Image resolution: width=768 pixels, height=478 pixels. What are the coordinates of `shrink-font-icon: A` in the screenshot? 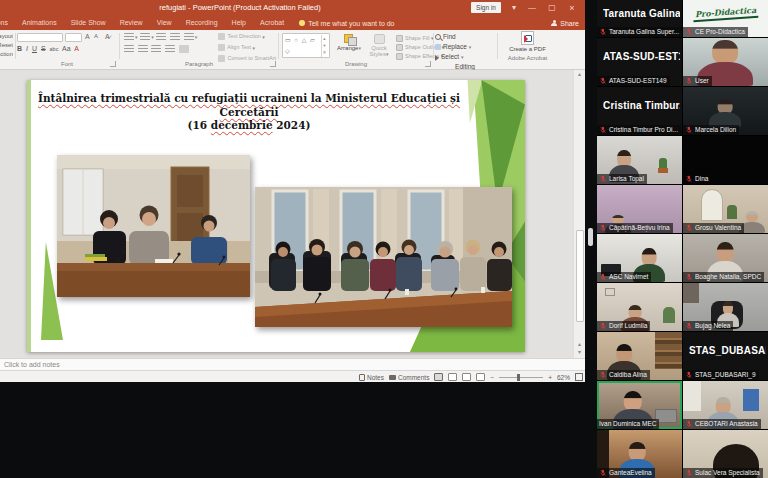 It's located at (96, 36).